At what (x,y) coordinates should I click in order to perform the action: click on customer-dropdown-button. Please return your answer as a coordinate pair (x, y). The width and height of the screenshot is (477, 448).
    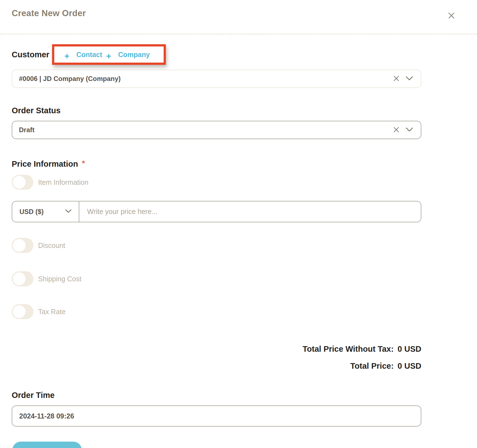
    Looking at the image, I should click on (409, 79).